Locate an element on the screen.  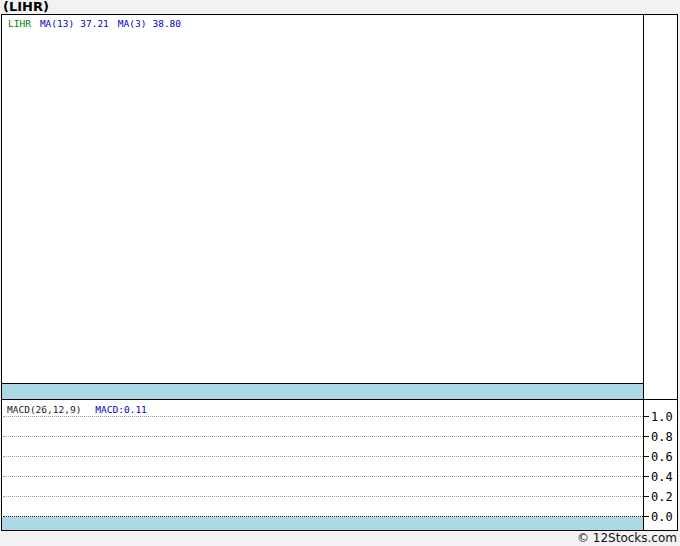
macd-indicator-value: MACD:0.11 is located at coordinates (120, 410).